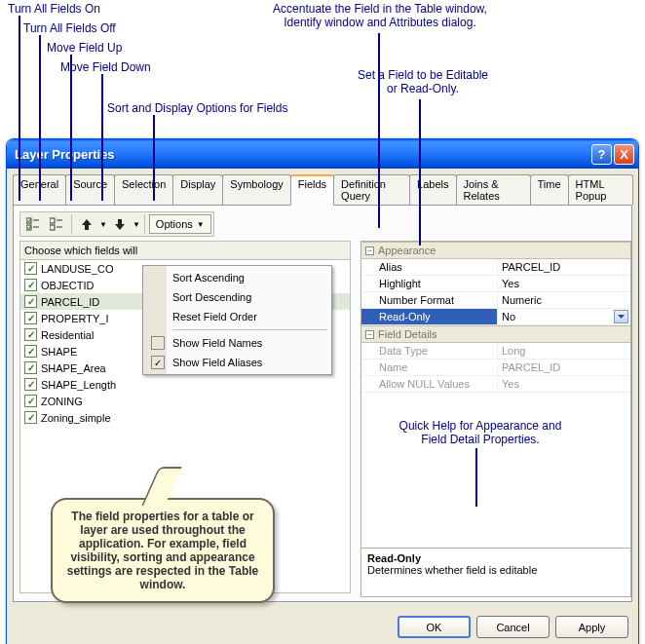  I want to click on tab-joins-relates: Joins & Relates, so click(493, 189).